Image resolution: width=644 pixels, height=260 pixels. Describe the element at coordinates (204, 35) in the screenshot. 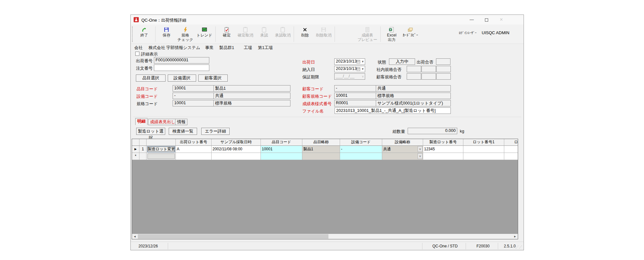

I see `trend-label: トレンド` at that location.